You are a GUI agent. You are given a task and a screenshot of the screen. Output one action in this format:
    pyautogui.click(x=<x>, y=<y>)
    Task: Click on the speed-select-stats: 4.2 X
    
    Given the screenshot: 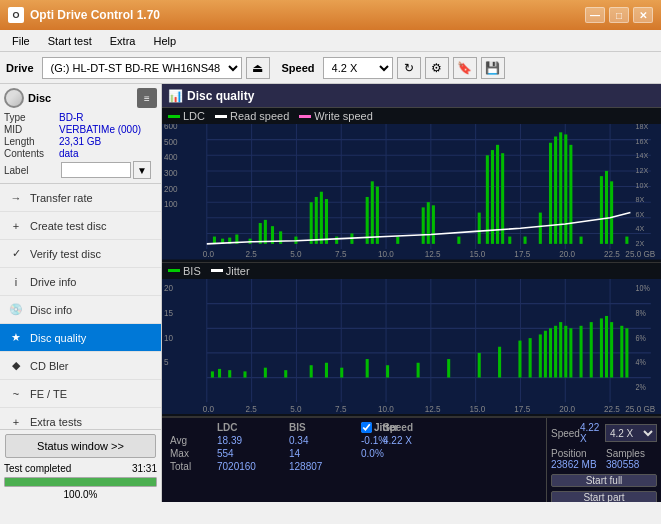 What is the action you would take?
    pyautogui.click(x=631, y=433)
    